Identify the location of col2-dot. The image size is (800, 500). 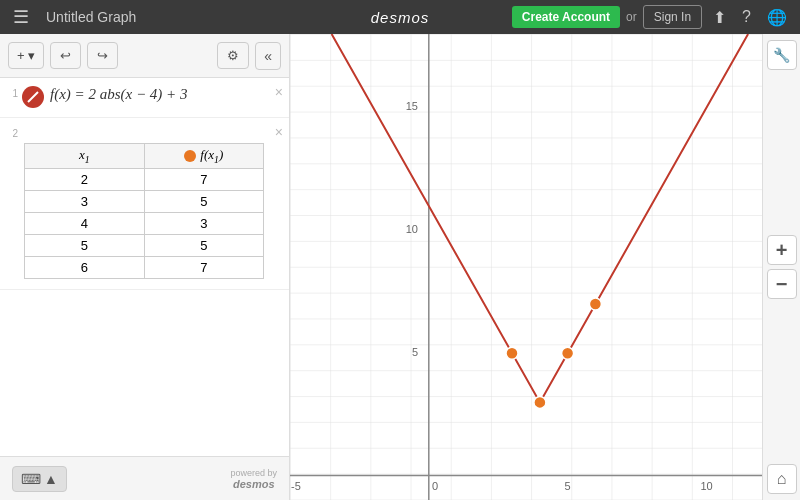
(190, 156).